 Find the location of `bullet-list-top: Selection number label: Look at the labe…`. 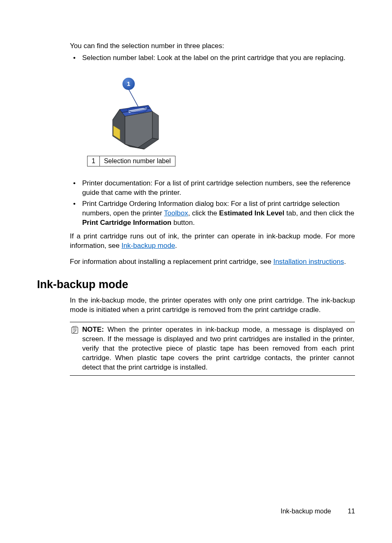

bullet-list-top: Selection number label: Look at the labe… is located at coordinates (212, 58).